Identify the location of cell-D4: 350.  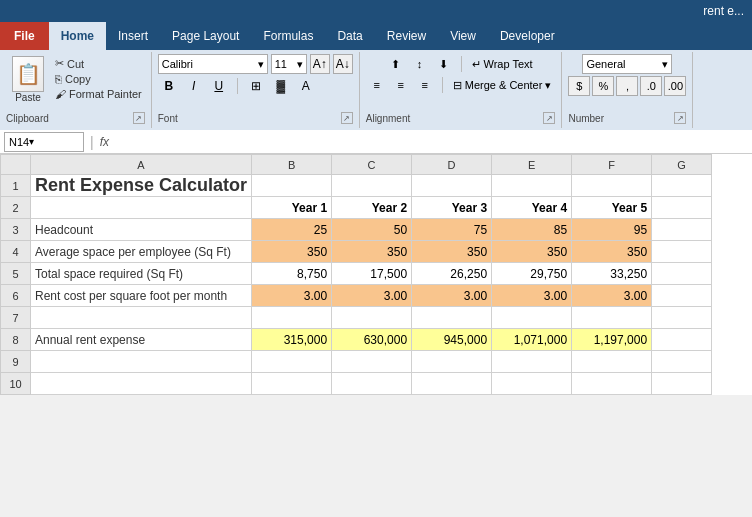
(452, 252).